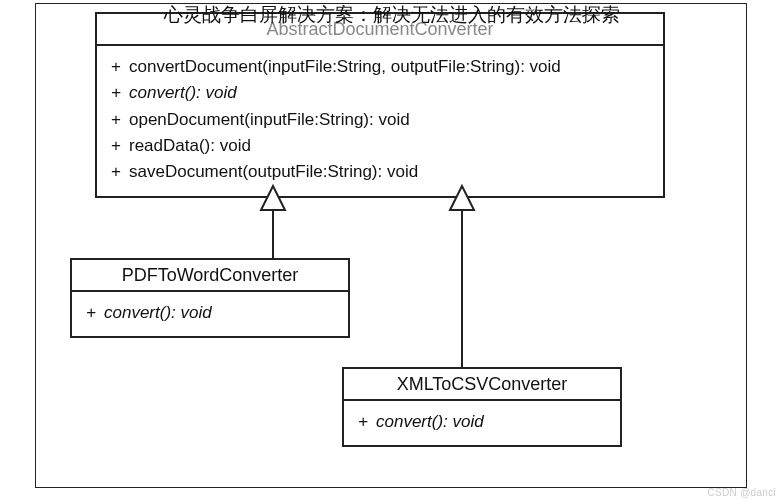 The width and height of the screenshot is (784, 500). Describe the element at coordinates (382, 120) in the screenshot. I see `member: +openDocument(inputFile:String): void` at that location.